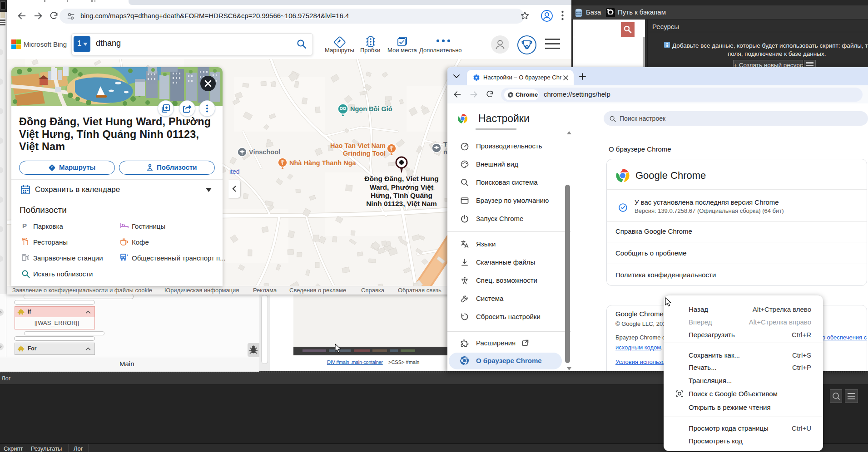 This screenshot has height=452, width=868. Describe the element at coordinates (445, 144) in the screenshot. I see `svg-text: T` at that location.